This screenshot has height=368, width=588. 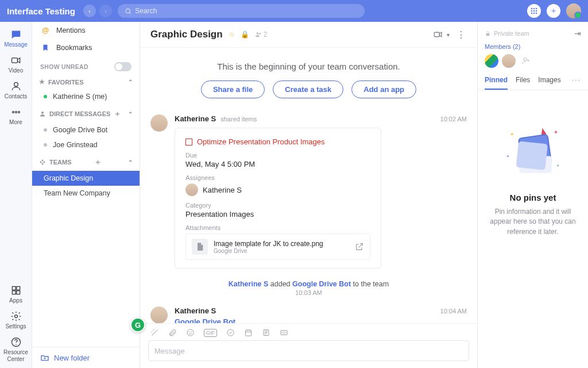 What do you see at coordinates (241, 11) in the screenshot?
I see `search-container` at bounding box center [241, 11].